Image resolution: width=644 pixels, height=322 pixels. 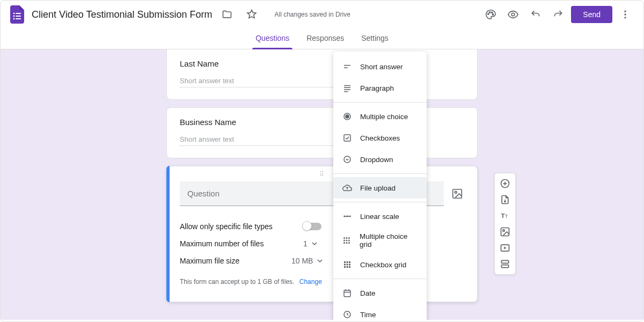 What do you see at coordinates (505, 232) in the screenshot?
I see `add-image-button` at bounding box center [505, 232].